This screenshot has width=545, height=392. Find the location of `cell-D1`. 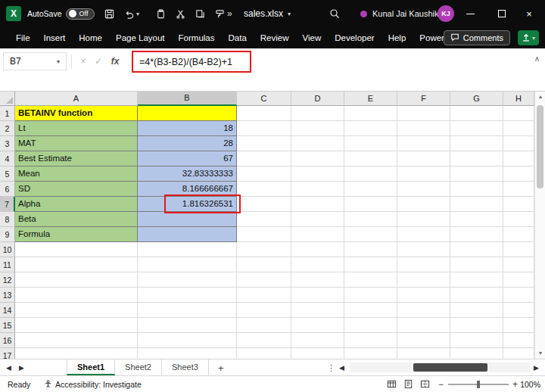

cell-D1 is located at coordinates (318, 114).